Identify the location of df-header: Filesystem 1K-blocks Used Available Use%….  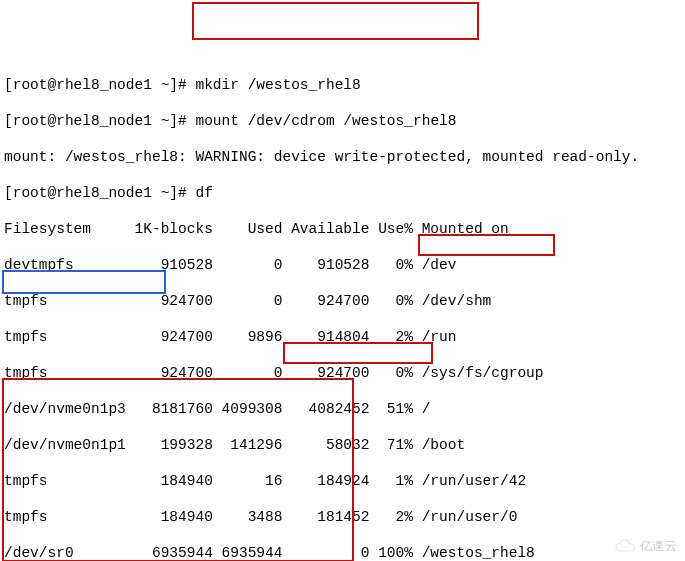
(342, 229).